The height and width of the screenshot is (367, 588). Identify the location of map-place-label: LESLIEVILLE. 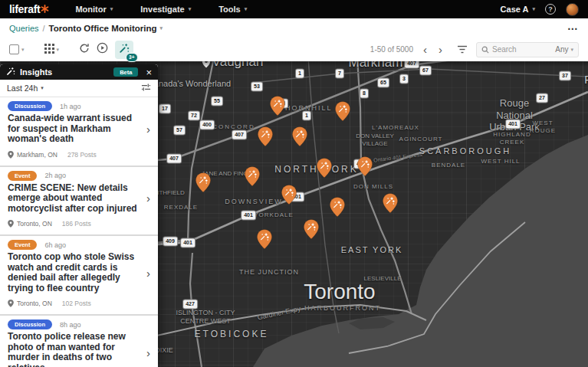
(383, 279).